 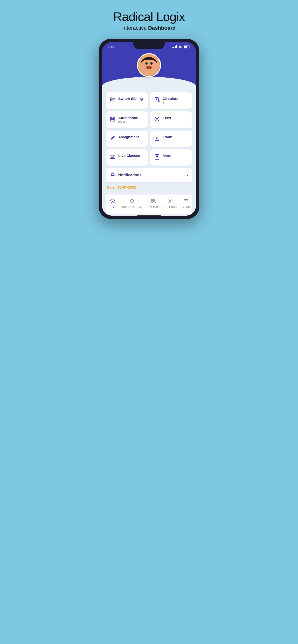 What do you see at coordinates (113, 158) in the screenshot?
I see `live-classes-icon` at bounding box center [113, 158].